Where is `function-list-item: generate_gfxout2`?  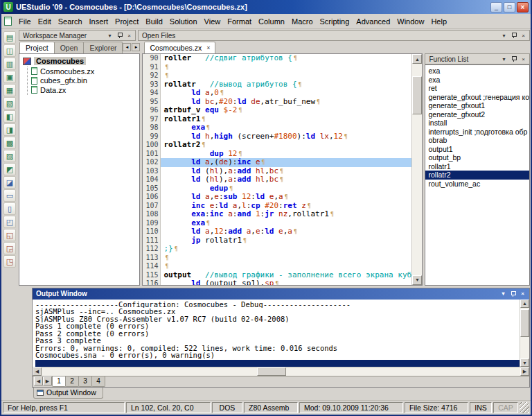 function-list-item: generate_gfxout2 is located at coordinates (477, 115).